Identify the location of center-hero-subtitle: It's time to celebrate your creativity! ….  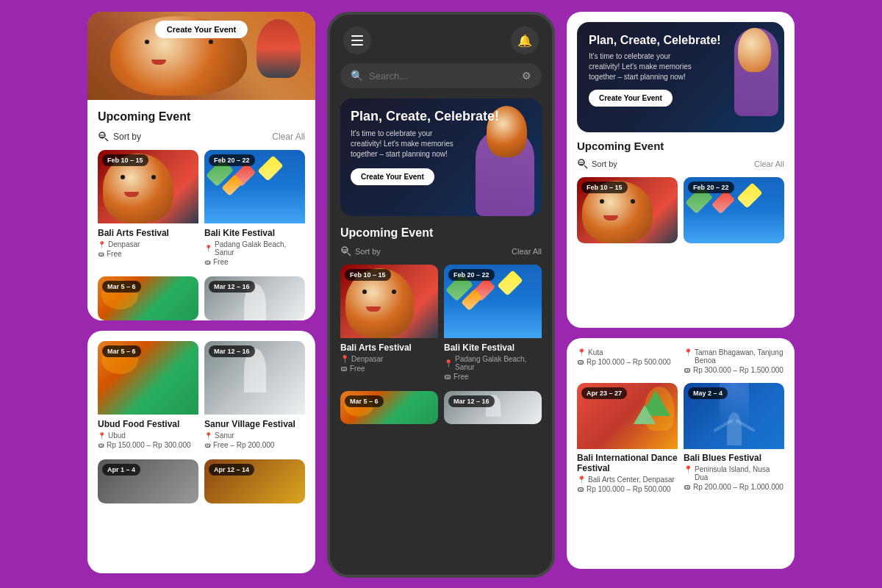
(406, 144).